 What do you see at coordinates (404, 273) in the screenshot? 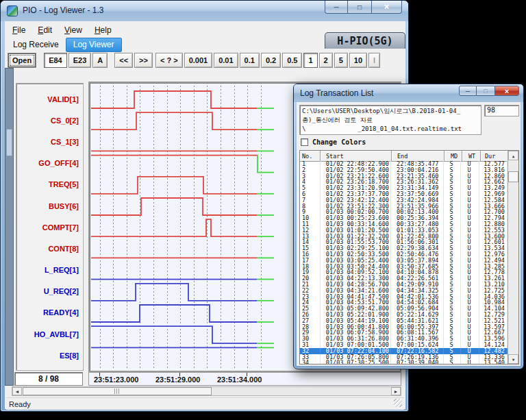
I see `table-row: 1901/03 04:09:52.10004:10:04.878SU12.778` at bounding box center [404, 273].